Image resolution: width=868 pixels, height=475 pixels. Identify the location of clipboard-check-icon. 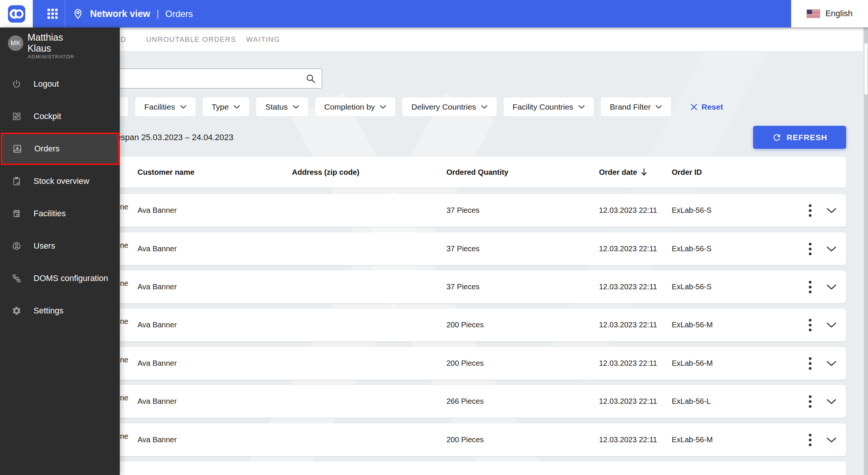
(17, 181).